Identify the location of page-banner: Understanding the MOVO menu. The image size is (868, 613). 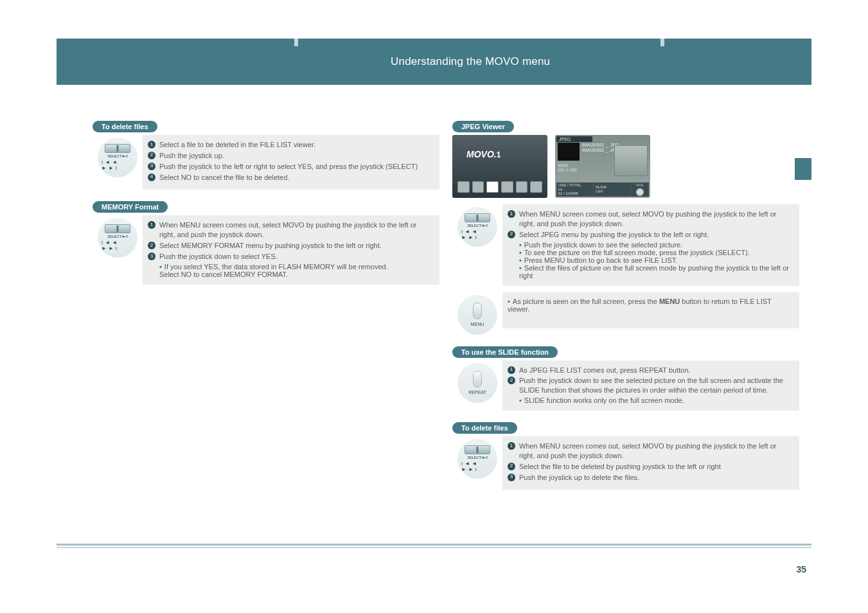
(434, 62).